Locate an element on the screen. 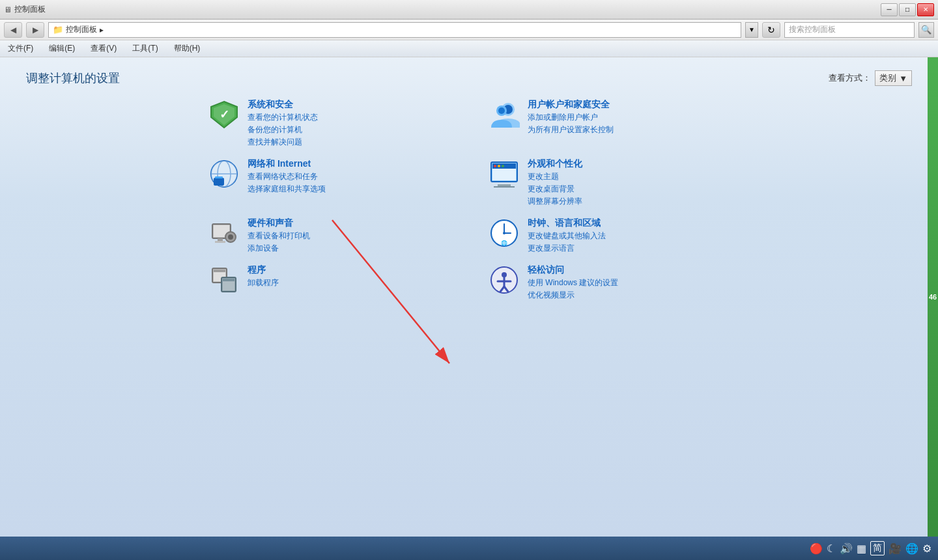 The height and width of the screenshot is (560, 938). taskbar-icon-3: 🔊 is located at coordinates (846, 548).